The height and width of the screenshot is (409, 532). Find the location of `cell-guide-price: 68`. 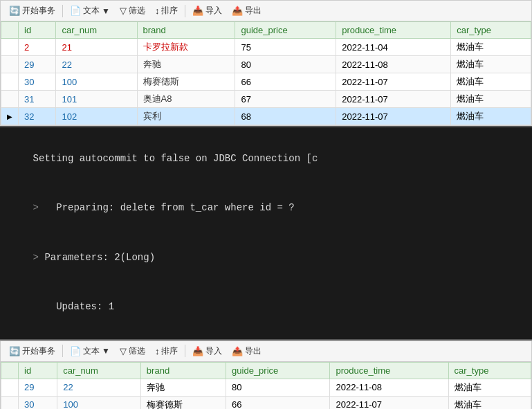

cell-guide-price: 68 is located at coordinates (286, 116).